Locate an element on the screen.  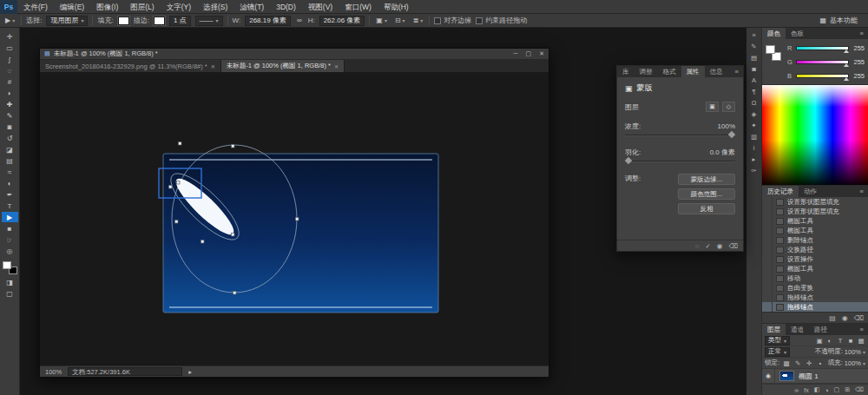
crop-tool-icon: # is located at coordinates (10, 82).